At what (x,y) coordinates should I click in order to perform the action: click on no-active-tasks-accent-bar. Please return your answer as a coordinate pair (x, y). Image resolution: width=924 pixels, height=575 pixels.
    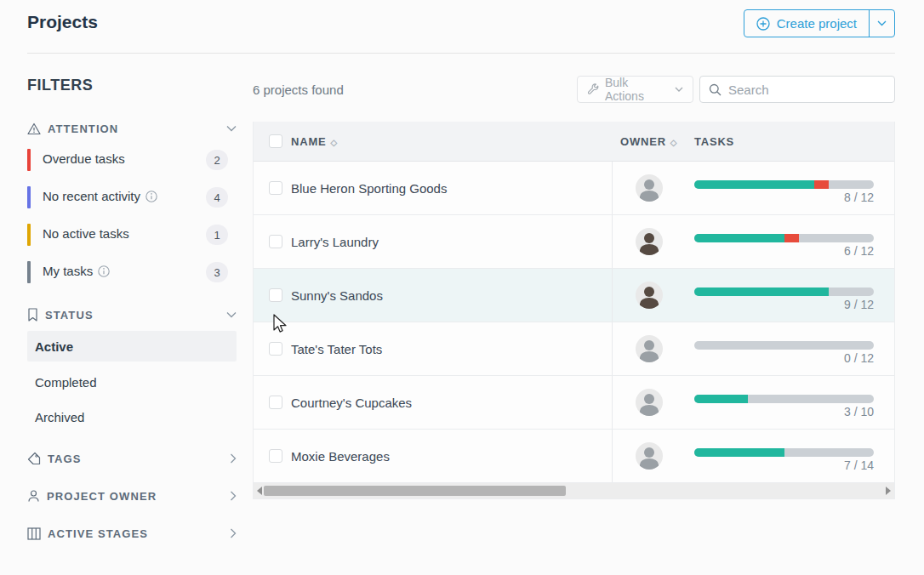
    Looking at the image, I should click on (29, 235).